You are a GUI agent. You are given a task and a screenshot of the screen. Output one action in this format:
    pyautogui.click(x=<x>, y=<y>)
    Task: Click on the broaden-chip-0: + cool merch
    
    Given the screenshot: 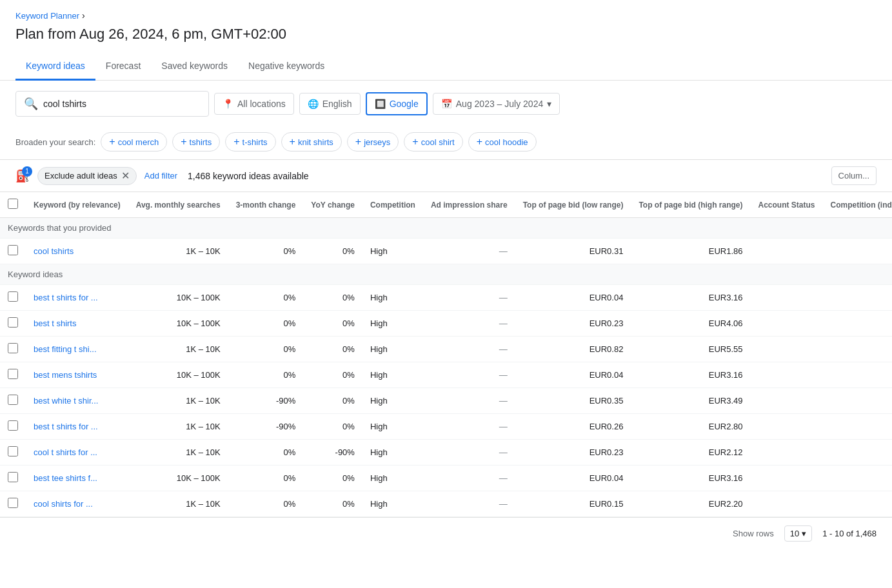 What is the action you would take?
    pyautogui.click(x=134, y=142)
    